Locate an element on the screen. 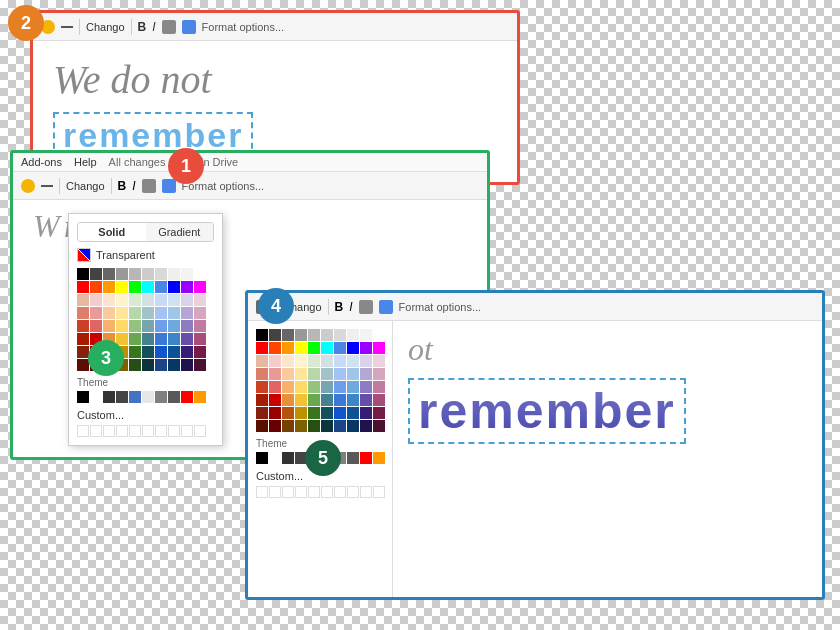 The width and height of the screenshot is (840, 630). custom-button: Custom... is located at coordinates (146, 415).